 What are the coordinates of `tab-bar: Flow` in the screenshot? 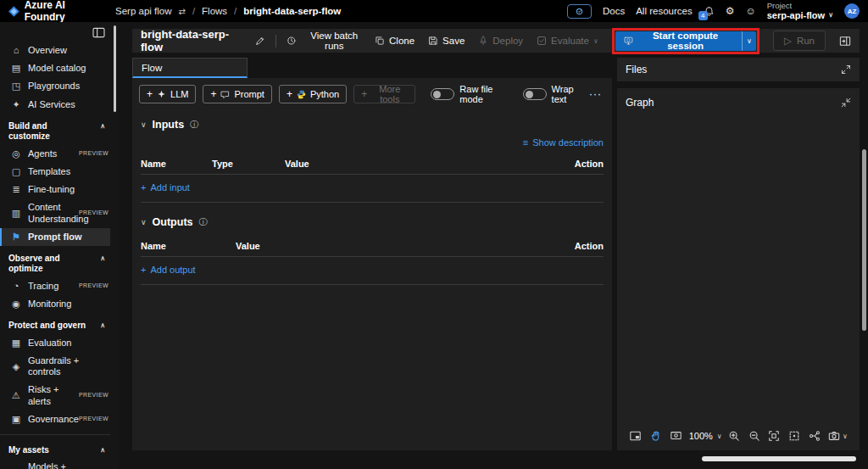 It's located at (372, 68).